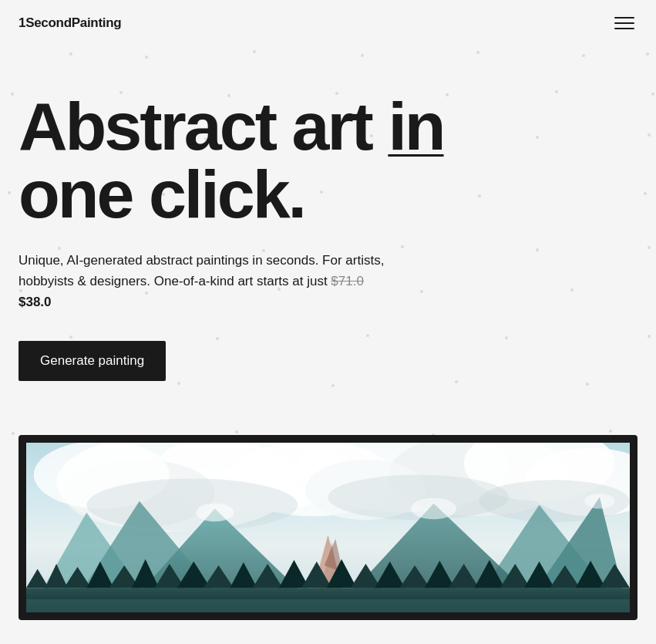 The image size is (656, 644). Describe the element at coordinates (201, 271) in the screenshot. I see `hero-subtitle-text: Unique, AI-generated abstract paintings …` at that location.